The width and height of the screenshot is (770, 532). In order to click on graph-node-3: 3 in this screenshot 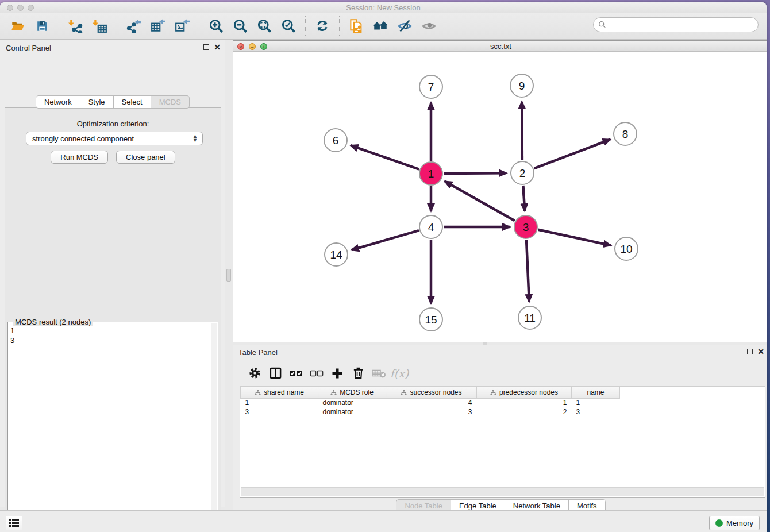, I will do `click(526, 227)`.